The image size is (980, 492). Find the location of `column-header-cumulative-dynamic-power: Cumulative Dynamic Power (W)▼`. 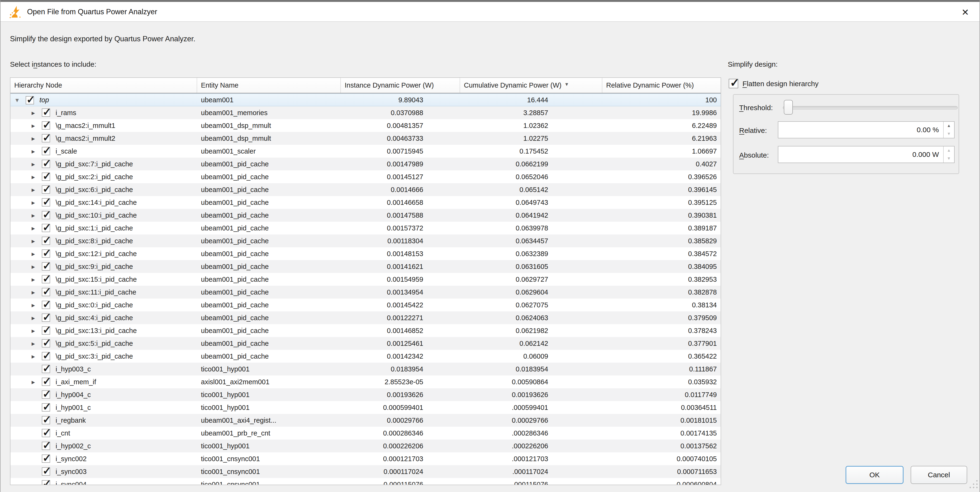

column-header-cumulative-dynamic-power: Cumulative Dynamic Power (W)▼ is located at coordinates (531, 85).